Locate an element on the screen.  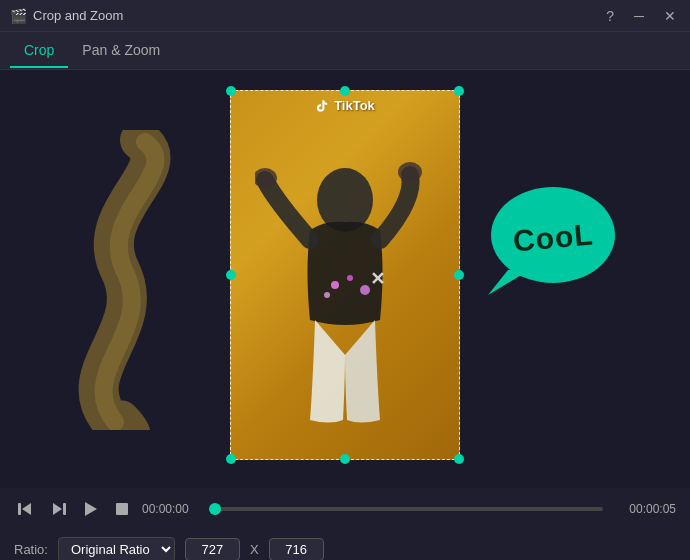
step-back-button is located at coordinates (26, 509).